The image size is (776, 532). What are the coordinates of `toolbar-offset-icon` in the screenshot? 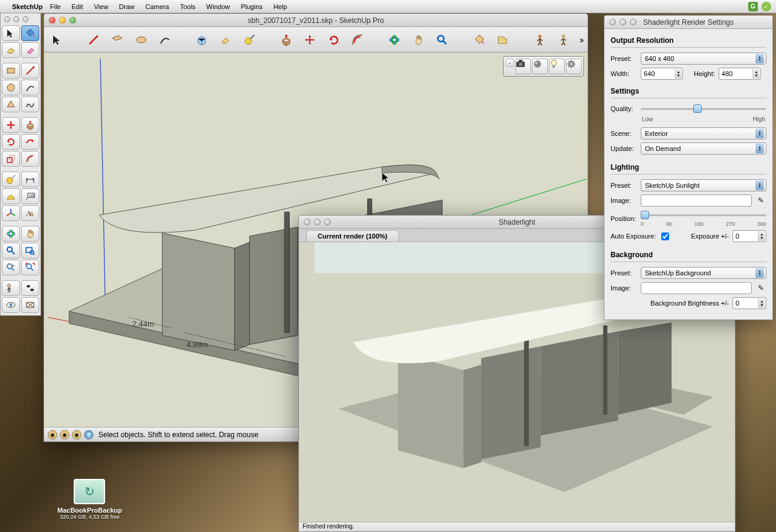 It's located at (358, 40).